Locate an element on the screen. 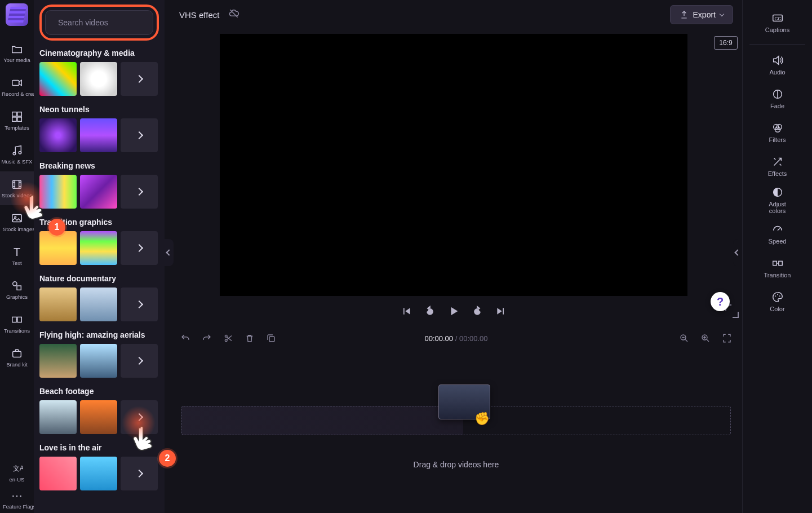  prop-adjust-colors: Adjust colors is located at coordinates (778, 200).